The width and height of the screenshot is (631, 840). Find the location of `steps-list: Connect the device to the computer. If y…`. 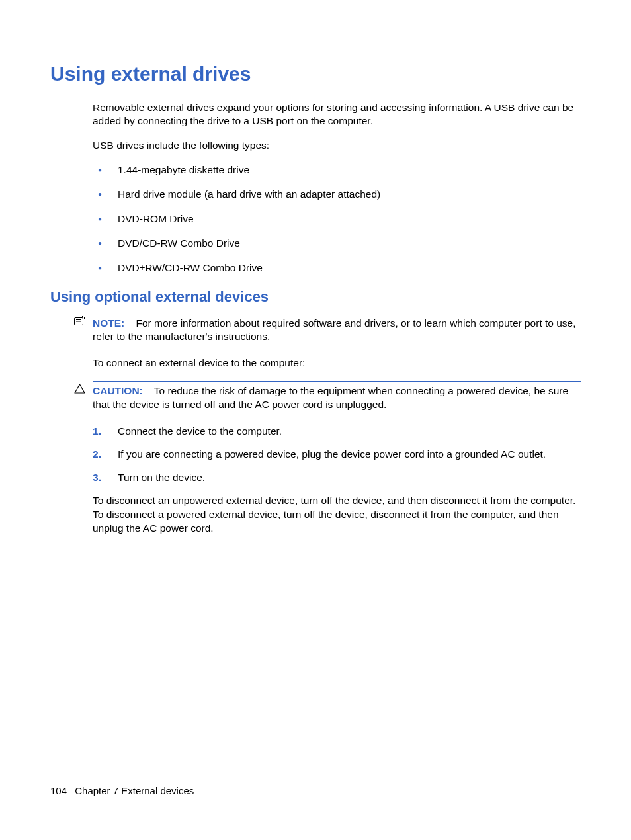

steps-list: Connect the device to the computer. If y… is located at coordinates (337, 455).